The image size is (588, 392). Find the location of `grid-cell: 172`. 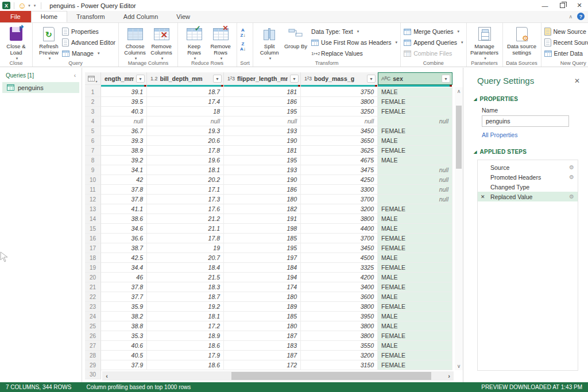

grid-cell: 172 is located at coordinates (262, 365).